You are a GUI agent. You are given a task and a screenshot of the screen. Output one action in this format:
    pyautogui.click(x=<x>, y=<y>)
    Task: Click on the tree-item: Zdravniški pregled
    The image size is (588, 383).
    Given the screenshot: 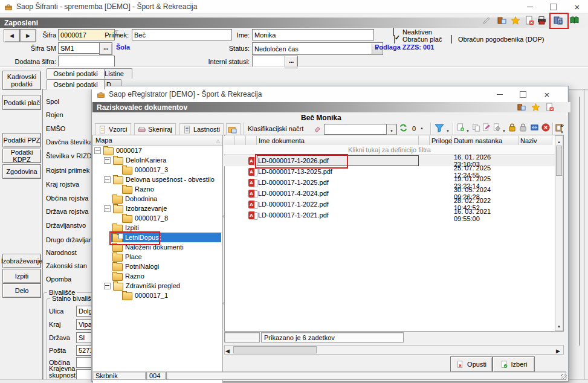 What is the action you would take?
    pyautogui.click(x=142, y=286)
    